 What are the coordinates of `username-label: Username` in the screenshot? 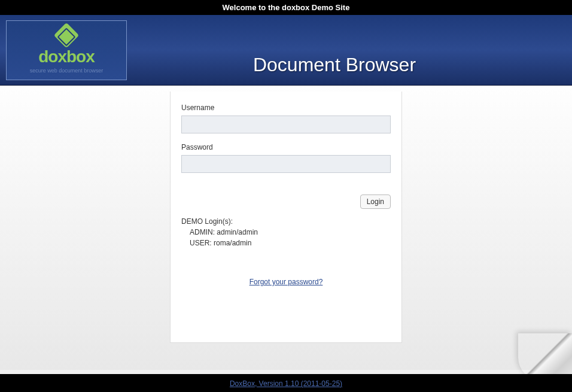 It's located at (286, 108).